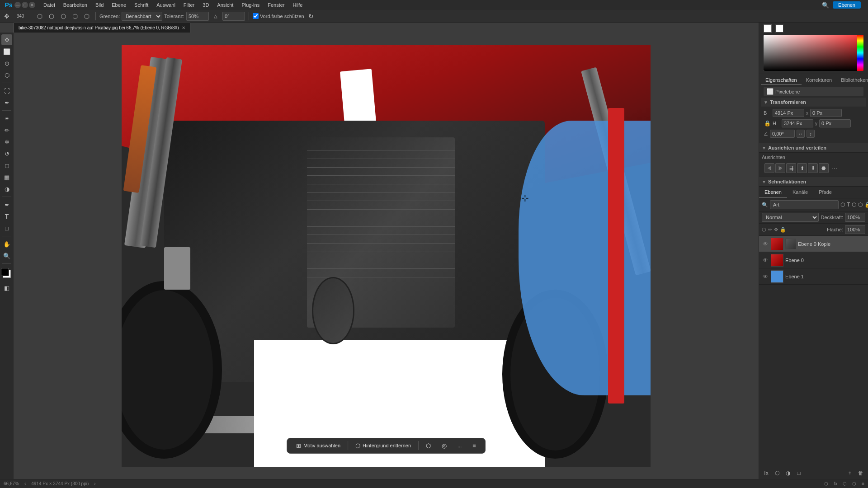  I want to click on menu-ansicht: Ansicht, so click(225, 5).